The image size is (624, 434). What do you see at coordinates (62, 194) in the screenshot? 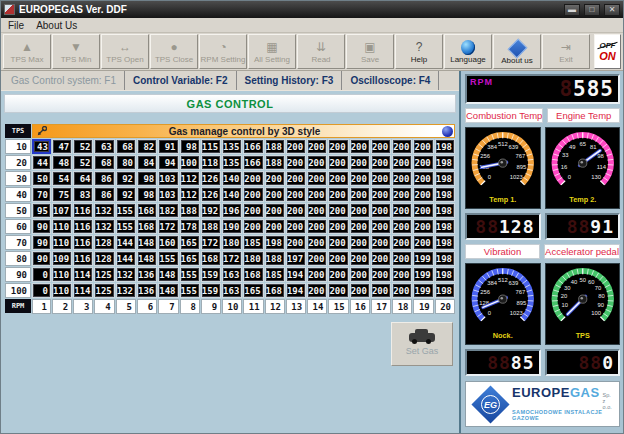
I see `grid-cell: 75` at bounding box center [62, 194].